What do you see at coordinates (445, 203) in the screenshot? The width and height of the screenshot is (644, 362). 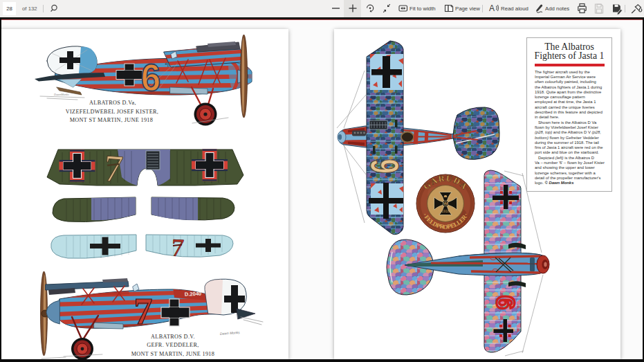 I see `svg-text: W` at bounding box center [445, 203].